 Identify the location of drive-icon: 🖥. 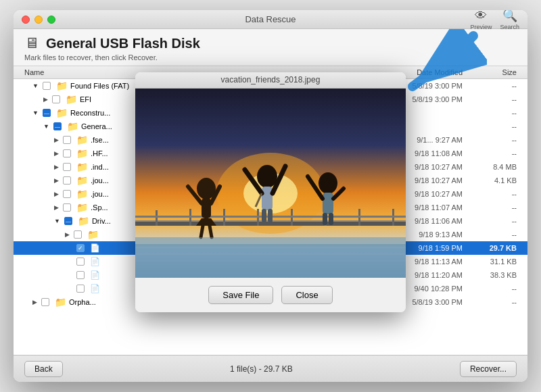
(32, 43).